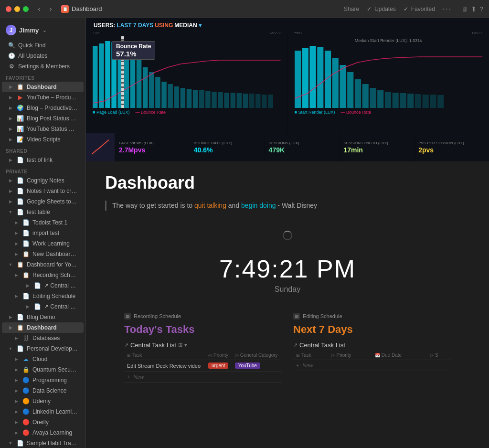  I want to click on import-icon: 📄, so click(26, 233).